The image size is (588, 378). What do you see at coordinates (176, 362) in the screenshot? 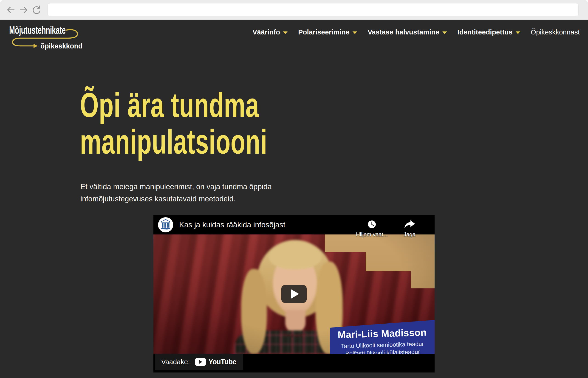
I see `watermark-label: Vaadake:` at bounding box center [176, 362].